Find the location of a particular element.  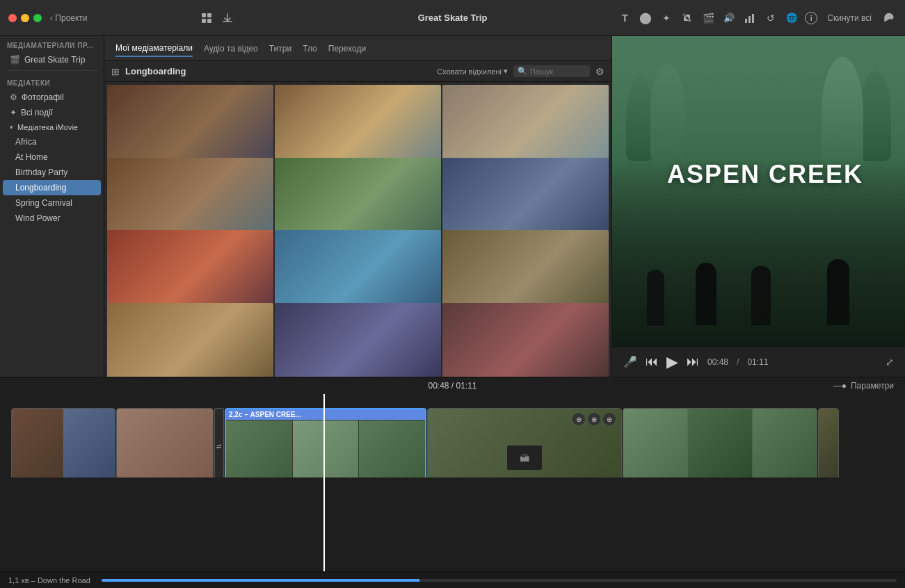

clip-adjust-icon-1: ⊕ is located at coordinates (579, 419).